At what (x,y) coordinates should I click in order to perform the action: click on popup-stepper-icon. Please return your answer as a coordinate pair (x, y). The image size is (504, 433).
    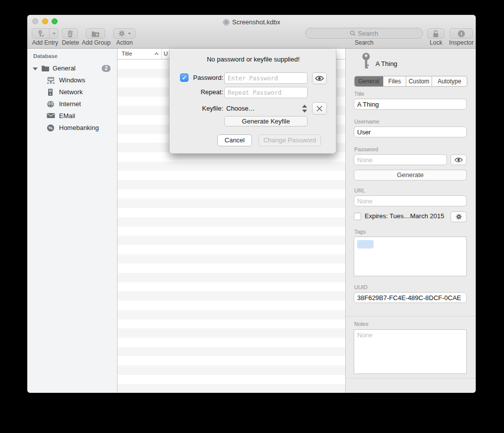
    Looking at the image, I should click on (305, 109).